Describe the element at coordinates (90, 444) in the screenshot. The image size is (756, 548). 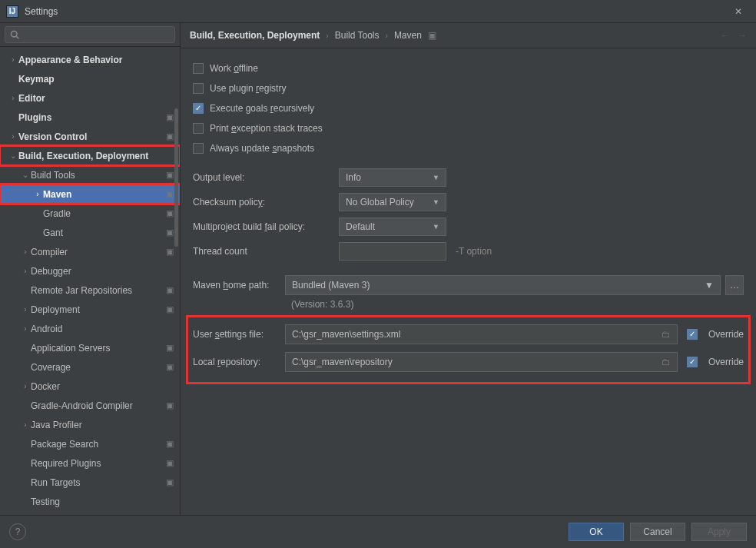
I see `tree-item-package-search: Package Search▣` at that location.